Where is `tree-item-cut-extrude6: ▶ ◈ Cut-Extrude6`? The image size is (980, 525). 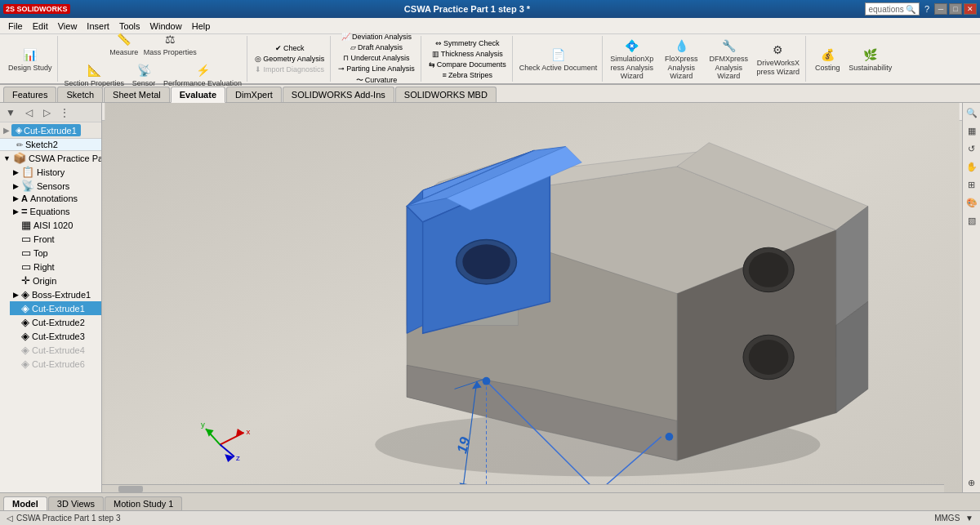
tree-item-cut-extrude6: ▶ ◈ Cut-Extrude6 is located at coordinates (56, 364).